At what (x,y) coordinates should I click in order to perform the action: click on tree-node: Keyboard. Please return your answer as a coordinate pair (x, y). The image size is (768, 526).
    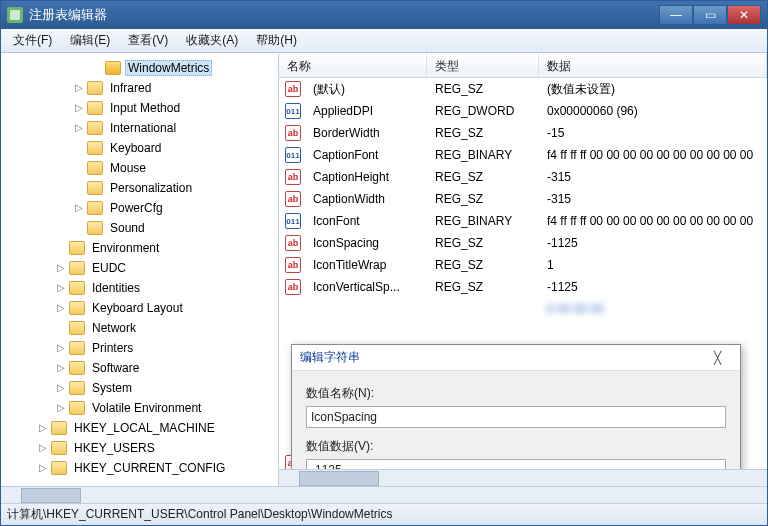
    Looking at the image, I should click on (140, 148).